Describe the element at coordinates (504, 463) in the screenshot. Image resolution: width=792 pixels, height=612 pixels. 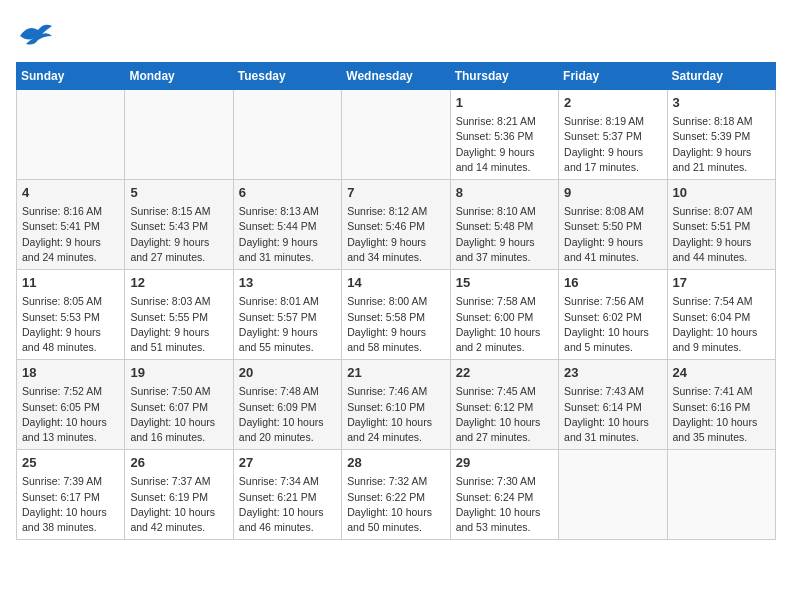
I see `day-number: 29` at that location.